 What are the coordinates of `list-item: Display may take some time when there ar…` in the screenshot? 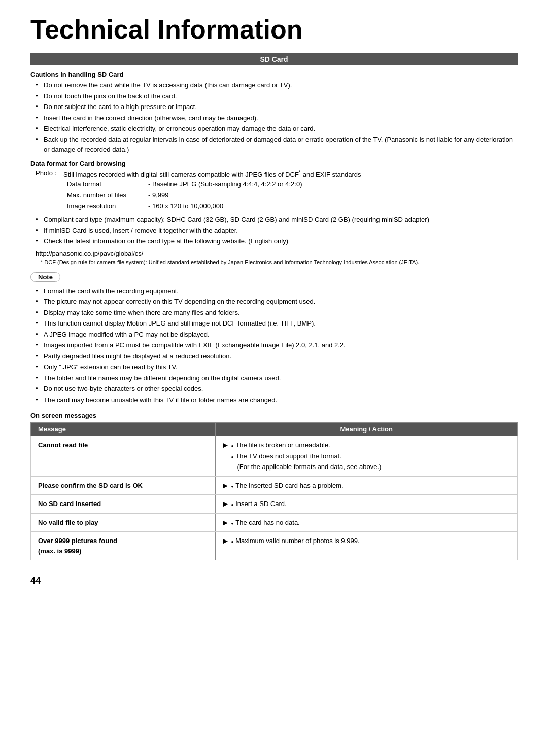 It's located at (277, 313).